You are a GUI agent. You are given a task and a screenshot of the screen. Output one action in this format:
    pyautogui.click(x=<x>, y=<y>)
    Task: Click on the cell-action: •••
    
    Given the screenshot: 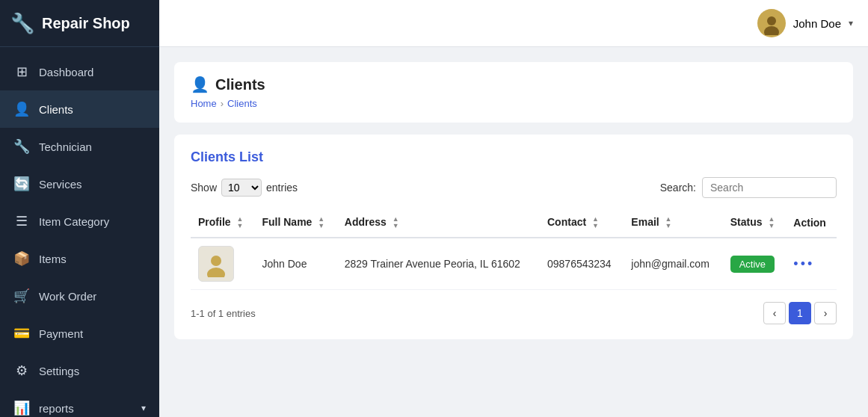 What is the action you would take?
    pyautogui.click(x=811, y=264)
    